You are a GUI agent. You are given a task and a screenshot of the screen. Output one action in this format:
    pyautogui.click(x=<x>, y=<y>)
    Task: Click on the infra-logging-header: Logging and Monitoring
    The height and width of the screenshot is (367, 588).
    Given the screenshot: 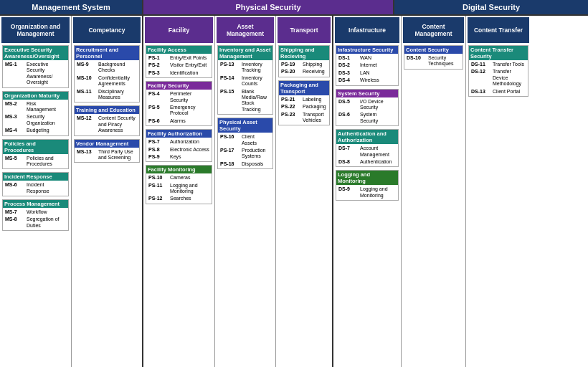 What is the action you would take?
    pyautogui.click(x=367, y=178)
    